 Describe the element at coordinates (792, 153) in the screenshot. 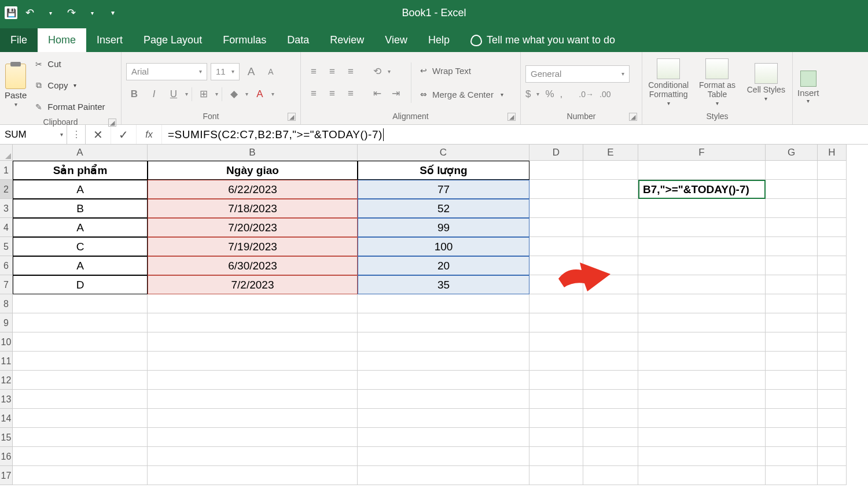

I see `col-header-G: G` at that location.